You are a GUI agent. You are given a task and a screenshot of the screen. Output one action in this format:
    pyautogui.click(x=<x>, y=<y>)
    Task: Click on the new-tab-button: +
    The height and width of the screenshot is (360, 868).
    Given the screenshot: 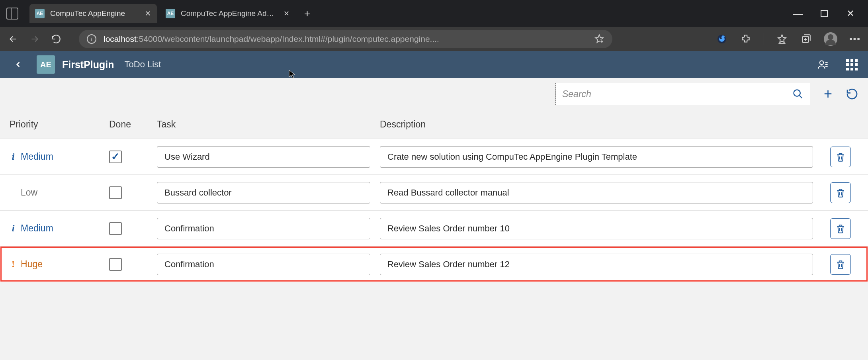 What is the action you would take?
    pyautogui.click(x=307, y=14)
    